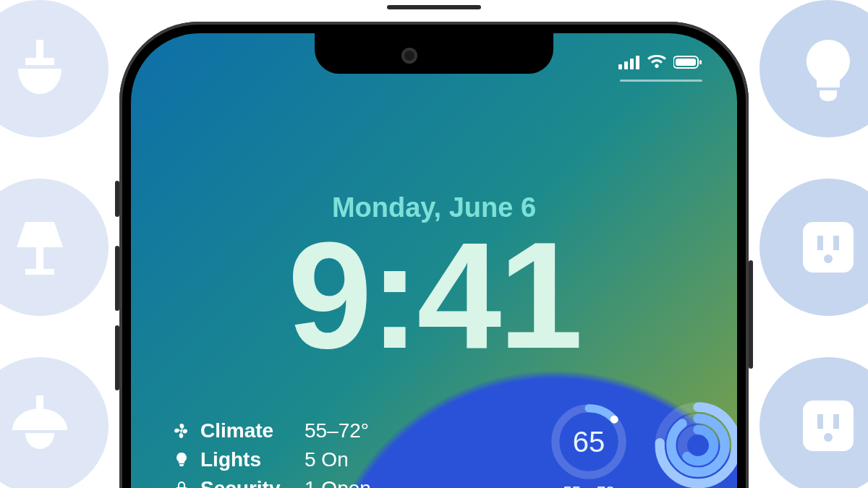  I want to click on activity-rings-widget, so click(696, 445).